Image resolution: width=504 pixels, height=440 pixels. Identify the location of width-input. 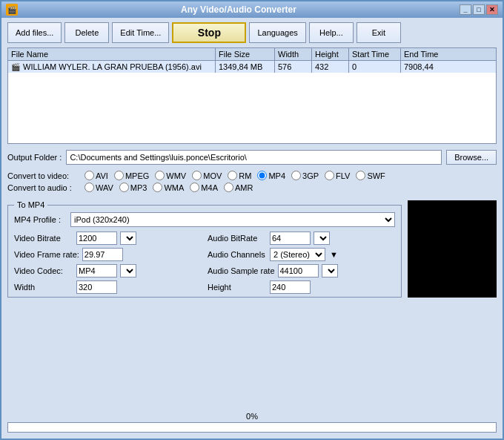
(96, 287).